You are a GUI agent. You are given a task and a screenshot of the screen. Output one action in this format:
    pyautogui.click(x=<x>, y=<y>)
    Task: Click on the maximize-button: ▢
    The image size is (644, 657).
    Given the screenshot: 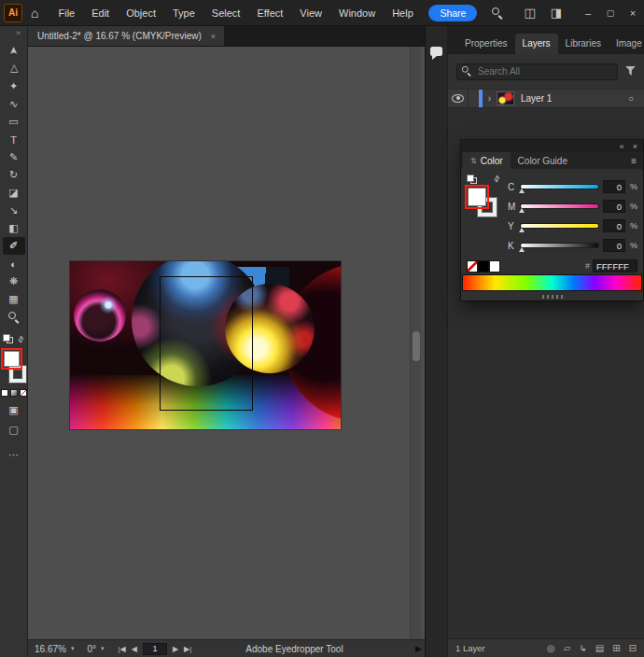 What is the action you would take?
    pyautogui.click(x=610, y=13)
    